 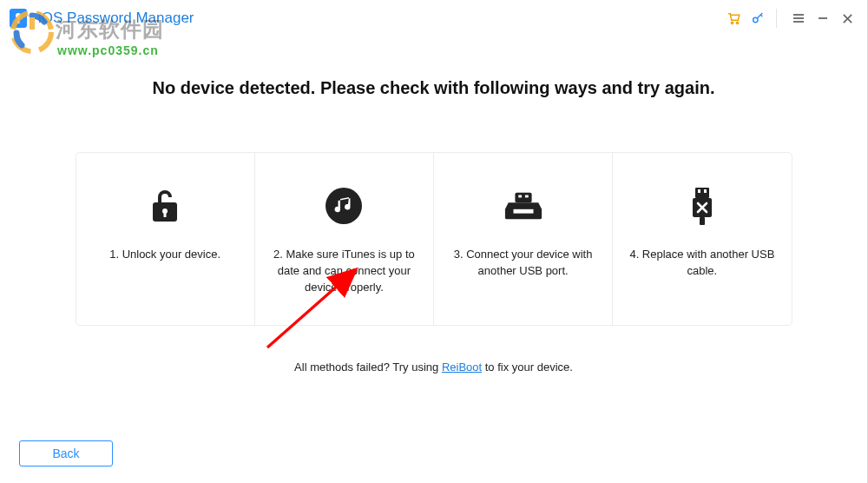 What do you see at coordinates (523, 206) in the screenshot?
I see `usb-port-icon` at bounding box center [523, 206].